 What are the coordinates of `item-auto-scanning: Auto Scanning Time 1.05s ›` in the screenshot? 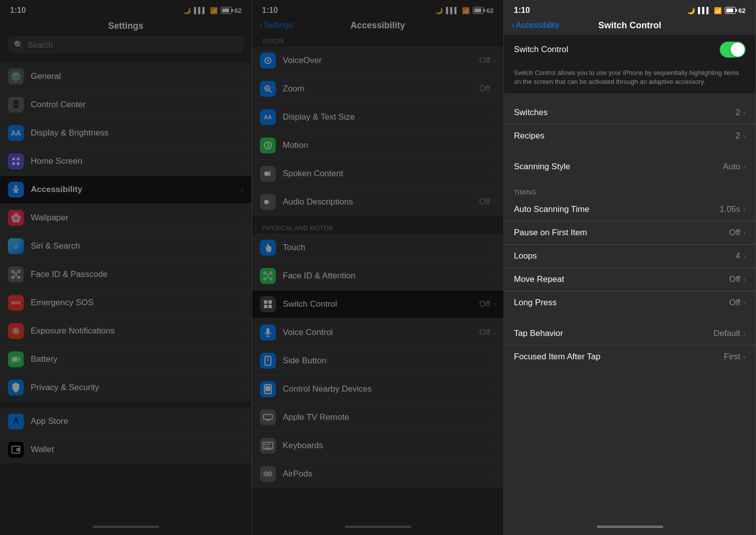 It's located at (630, 209).